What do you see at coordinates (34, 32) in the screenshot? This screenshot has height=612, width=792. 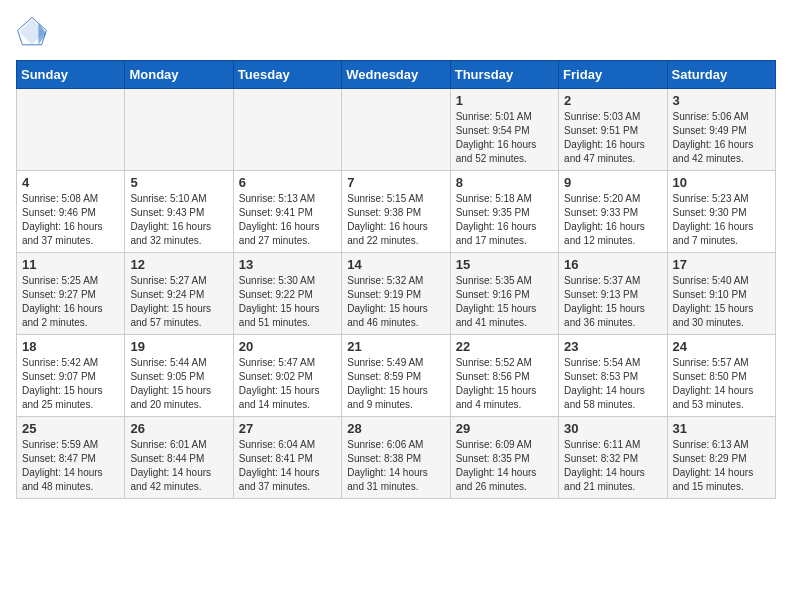 I see `logo` at bounding box center [34, 32].